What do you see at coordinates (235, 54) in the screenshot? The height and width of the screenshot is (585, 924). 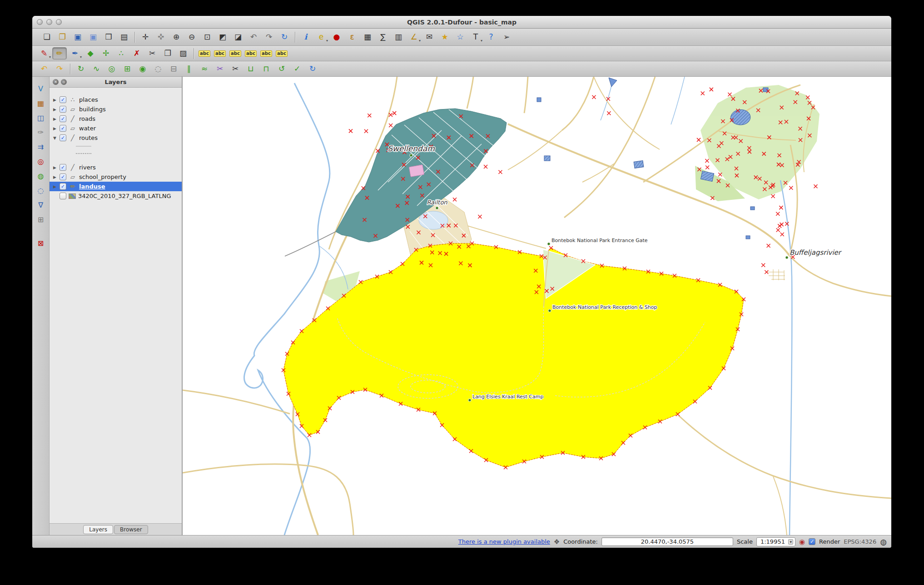 I see `label-show-hide-button: abc` at bounding box center [235, 54].